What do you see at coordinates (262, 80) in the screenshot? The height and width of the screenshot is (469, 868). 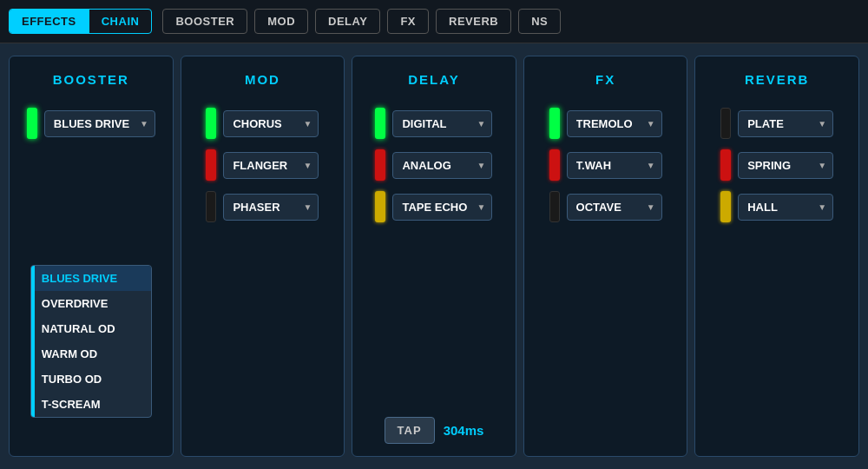 I see `mod-title: MOD` at bounding box center [262, 80].